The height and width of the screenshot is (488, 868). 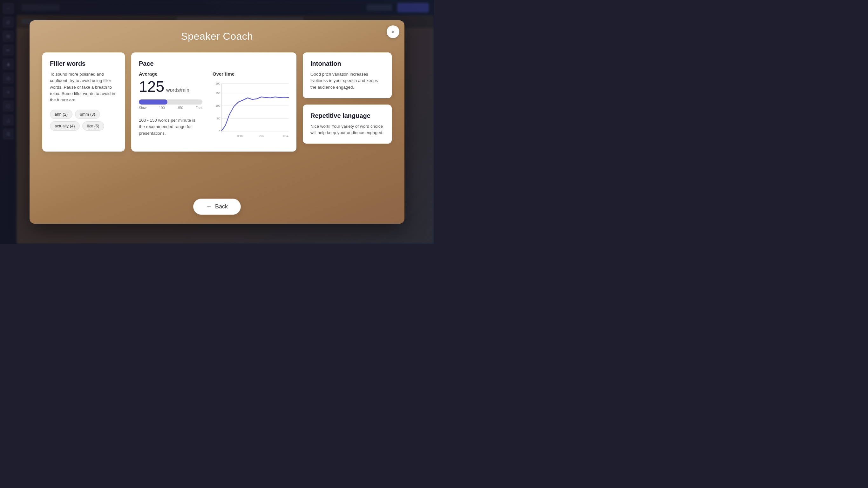 What do you see at coordinates (347, 81) in the screenshot?
I see `intonation-description: Good pitch variation increases livelines…` at bounding box center [347, 81].